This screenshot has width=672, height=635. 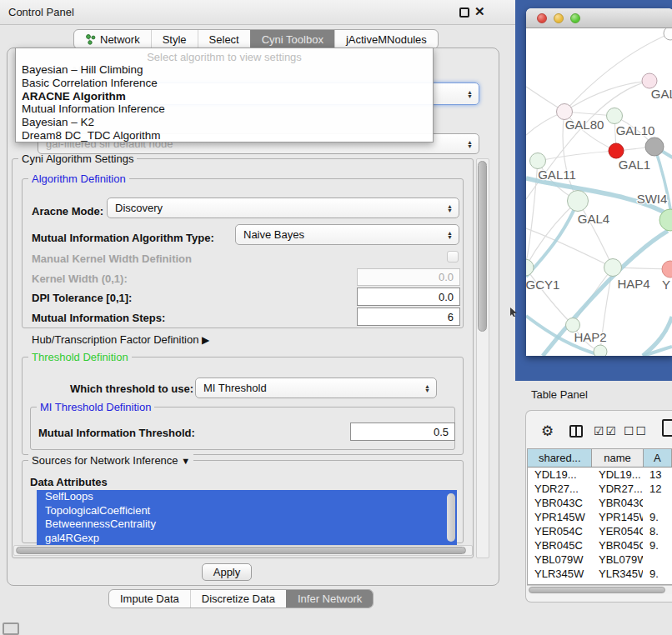 What do you see at coordinates (552, 234) in the screenshot?
I see `network-edge` at bounding box center [552, 234].